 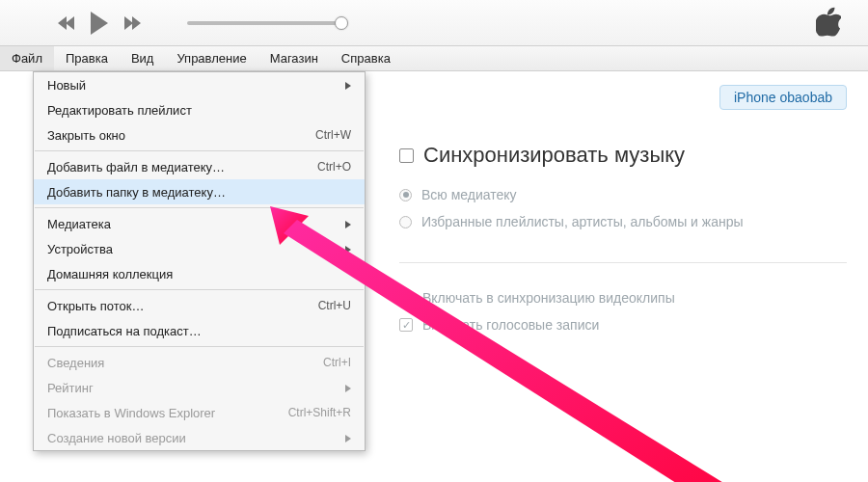 What do you see at coordinates (199, 110) in the screenshot?
I see `dropdown-item-label: Редактировать плейлист` at bounding box center [199, 110].